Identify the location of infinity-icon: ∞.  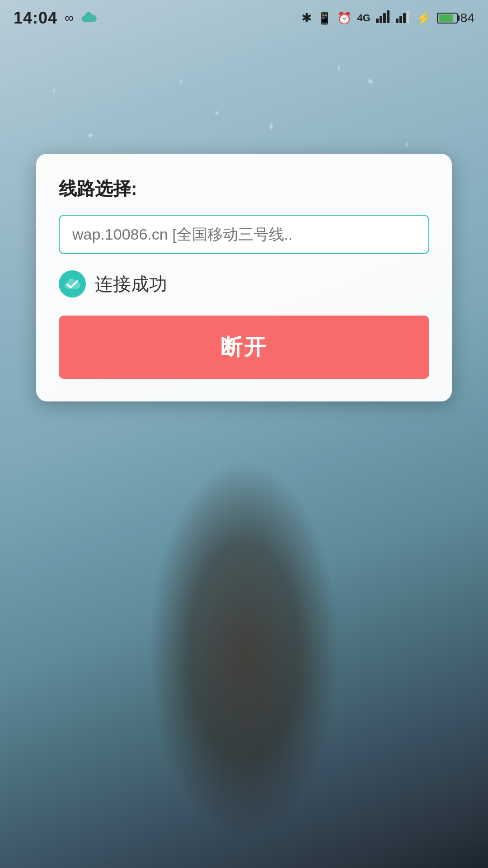
(69, 18).